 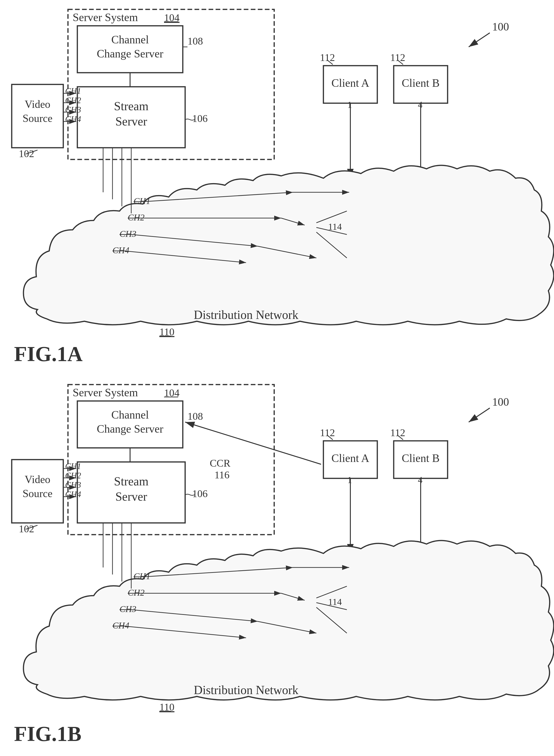 I want to click on ccs-label2-1b: Change Server, so click(x=130, y=429).